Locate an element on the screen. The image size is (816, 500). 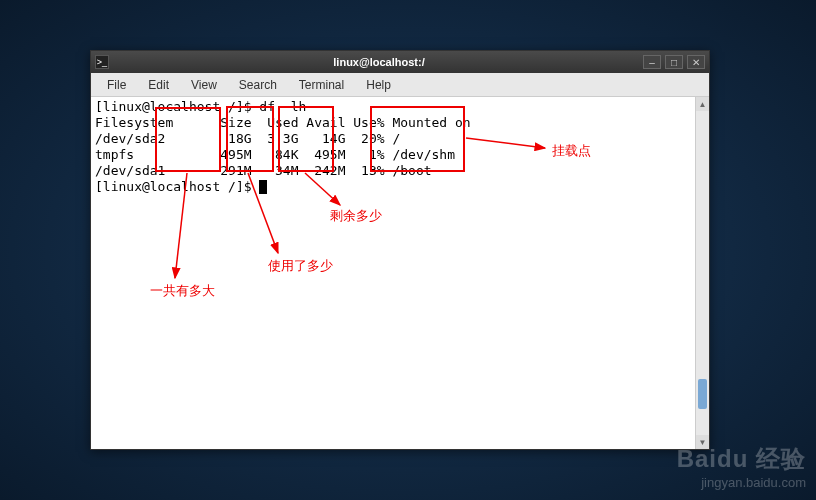
watermark-brand: Baidu 经验 is located at coordinates (742, 459).